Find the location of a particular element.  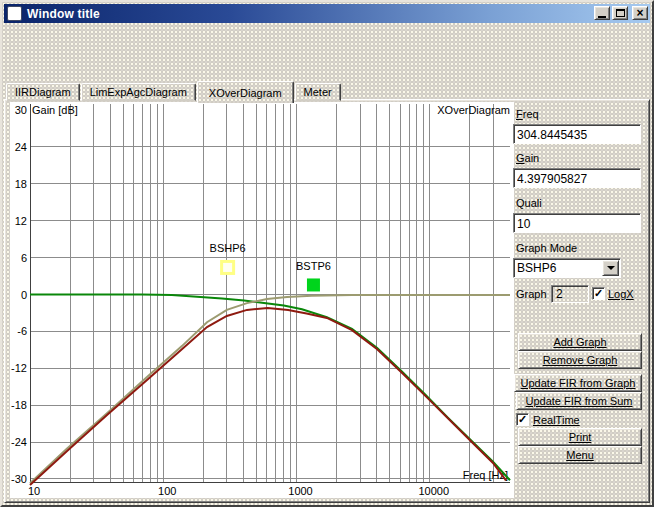

y-tick-label: -12 is located at coordinates (19, 368).